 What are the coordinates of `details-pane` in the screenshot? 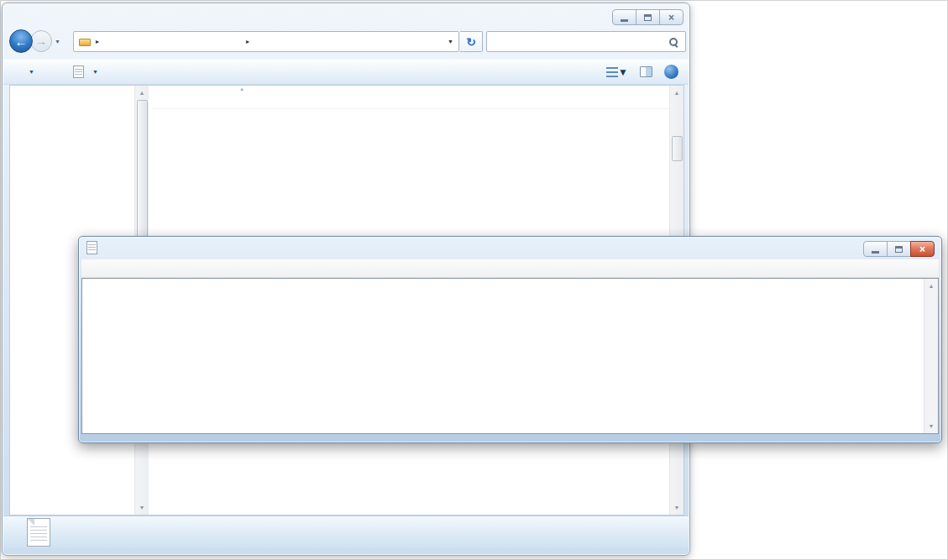 It's located at (346, 532).